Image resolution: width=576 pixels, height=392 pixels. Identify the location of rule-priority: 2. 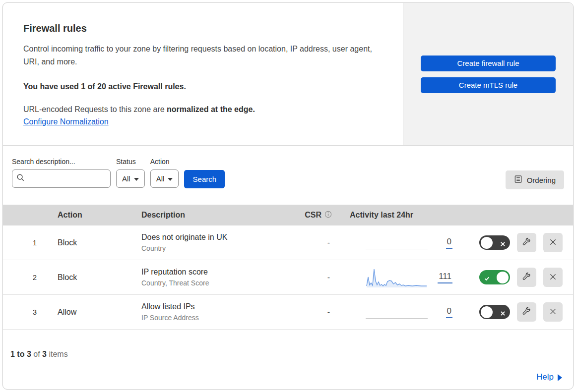
(29, 278).